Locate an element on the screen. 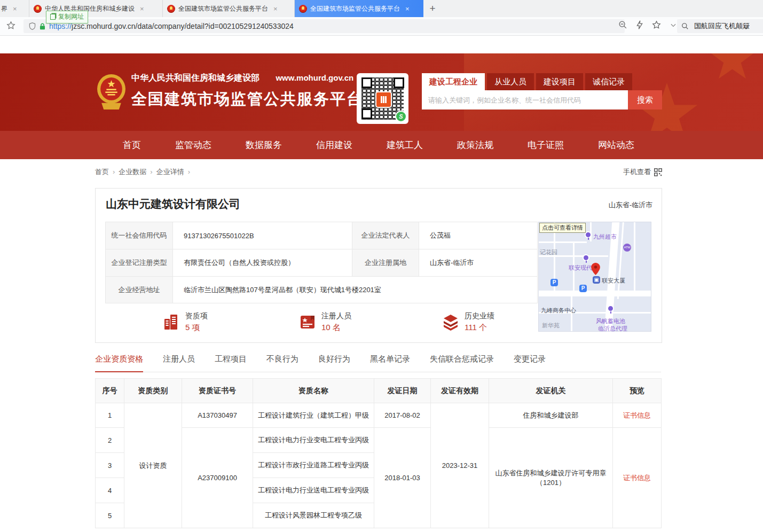 Image resolution: width=763 pixels, height=532 pixels. nav-item-supervision: 监管动态 is located at coordinates (193, 145).